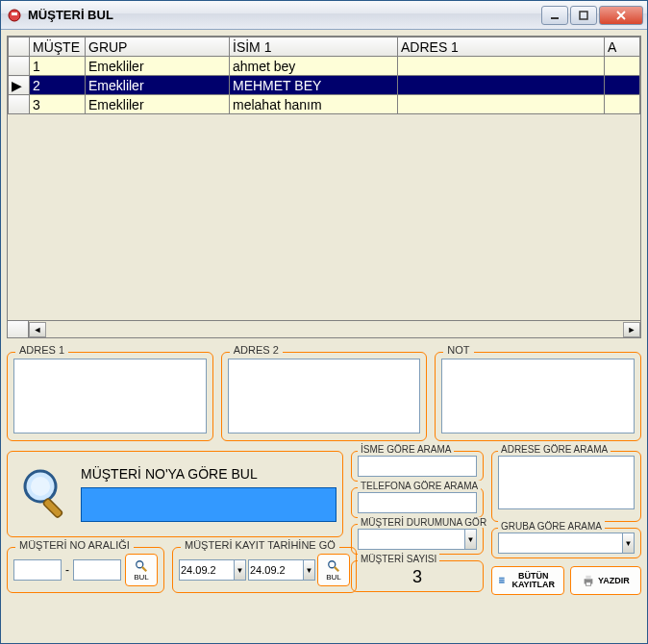 The width and height of the screenshot is (648, 644). I want to click on isim-search-group: İSME GÖRE ARAMA, so click(417, 466).